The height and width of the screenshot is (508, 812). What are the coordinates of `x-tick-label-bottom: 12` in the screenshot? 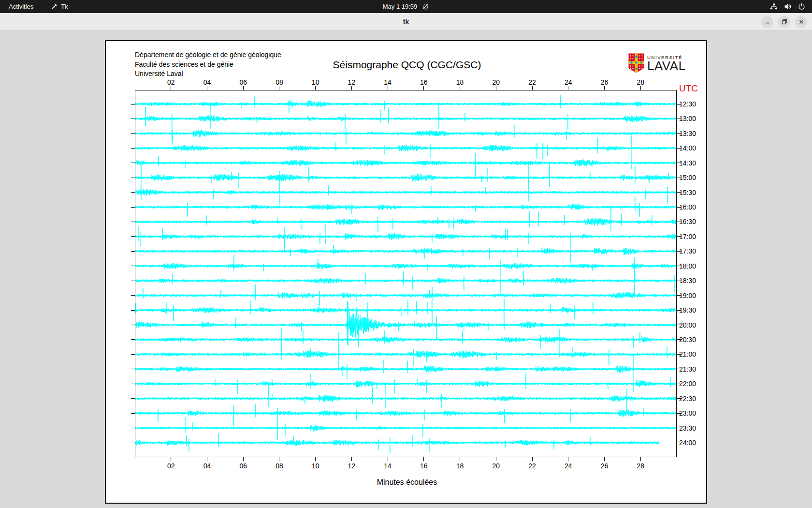 It's located at (351, 466).